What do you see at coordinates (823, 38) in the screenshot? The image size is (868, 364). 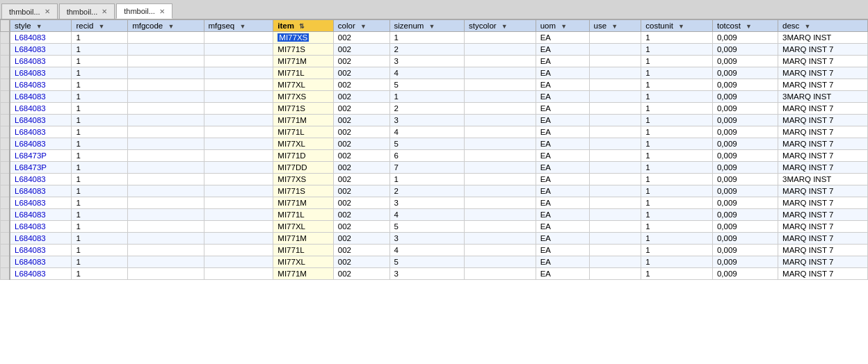 I see `cell-desc: 3MARQ INST` at bounding box center [823, 38].